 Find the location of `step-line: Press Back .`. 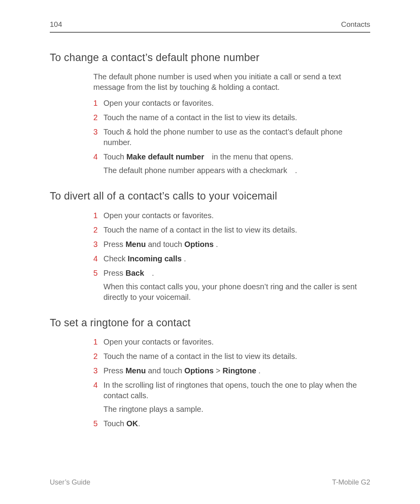

step-line: Press Back . is located at coordinates (237, 273).